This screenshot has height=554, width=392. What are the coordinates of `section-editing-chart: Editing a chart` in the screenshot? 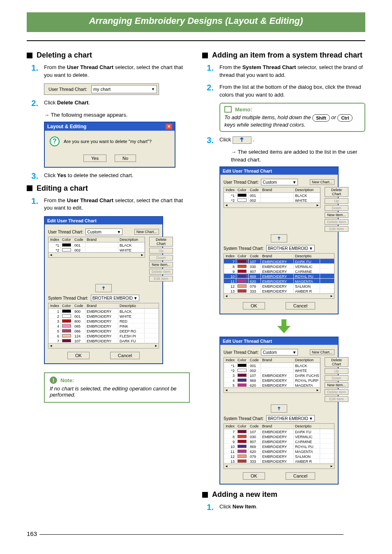 It's located at (108, 188).